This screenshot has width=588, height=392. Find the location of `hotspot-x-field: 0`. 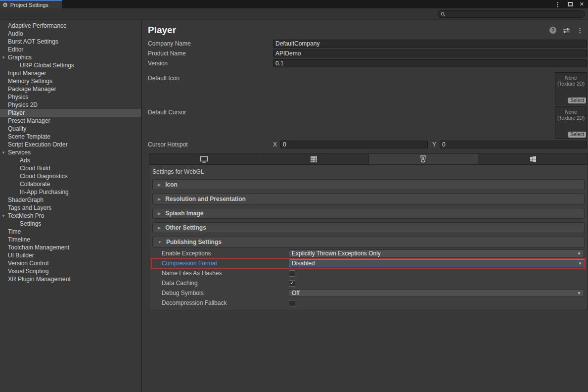

hotspot-x-field: 0 is located at coordinates (354, 145).